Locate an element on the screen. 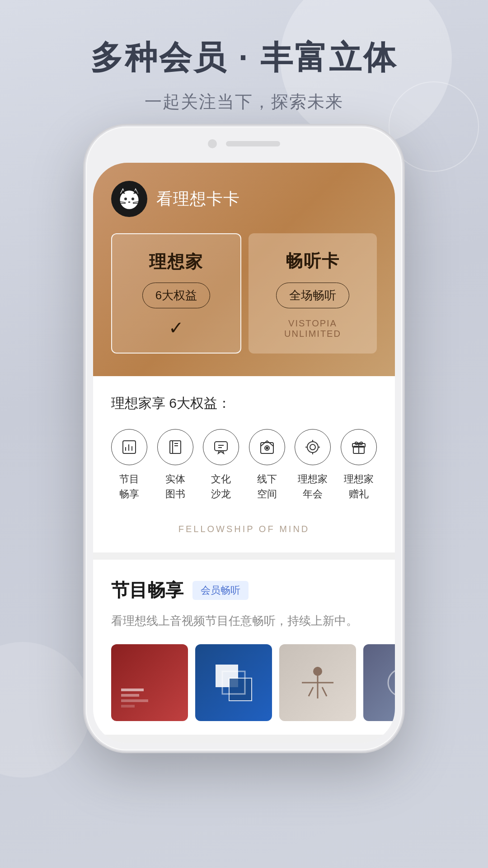 The width and height of the screenshot is (488, 868). benefit-annual: 理想家年会 is located at coordinates (313, 465).